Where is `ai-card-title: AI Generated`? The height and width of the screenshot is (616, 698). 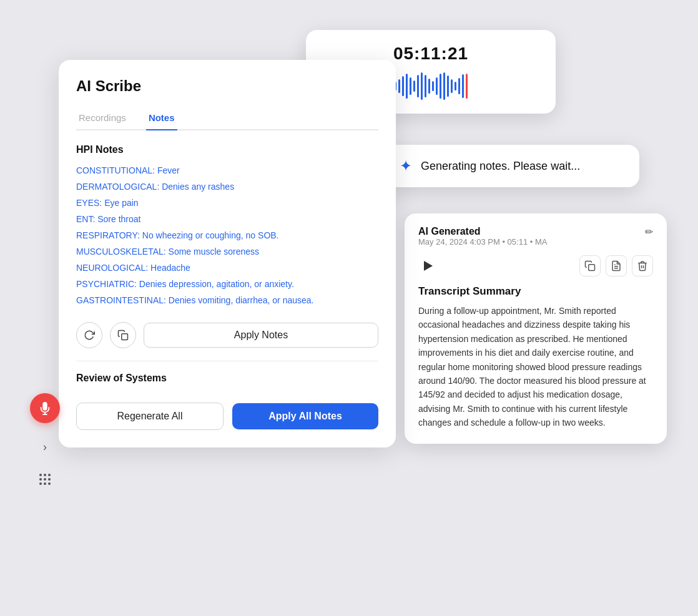 ai-card-title: AI Generated is located at coordinates (483, 232).